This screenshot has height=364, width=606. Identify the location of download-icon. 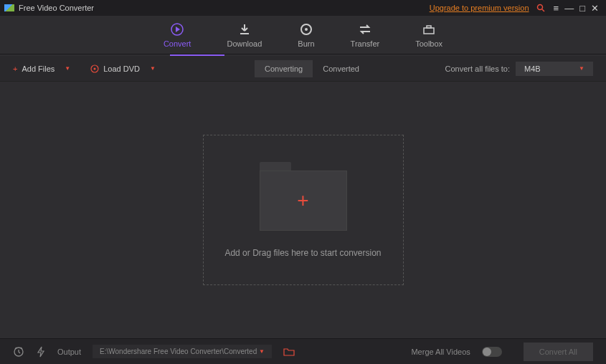
(245, 29).